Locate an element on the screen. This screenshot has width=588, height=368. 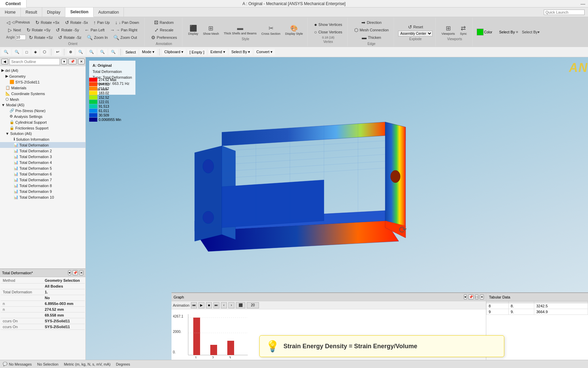
tb2-convert: Convert ▾ is located at coordinates (264, 52).